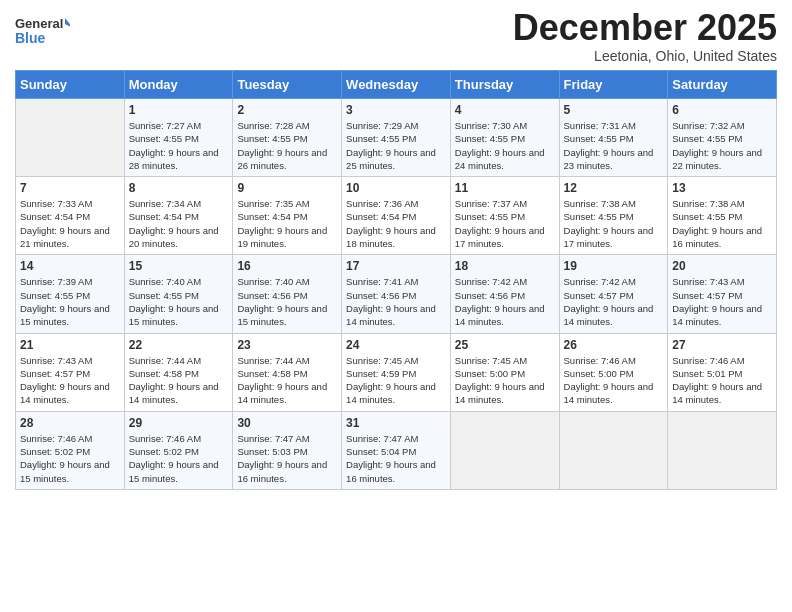 Image resolution: width=792 pixels, height=612 pixels. I want to click on day-info: Sunrise: 7:47 AM Sunset: 5:03 PM Dayligh…, so click(287, 458).